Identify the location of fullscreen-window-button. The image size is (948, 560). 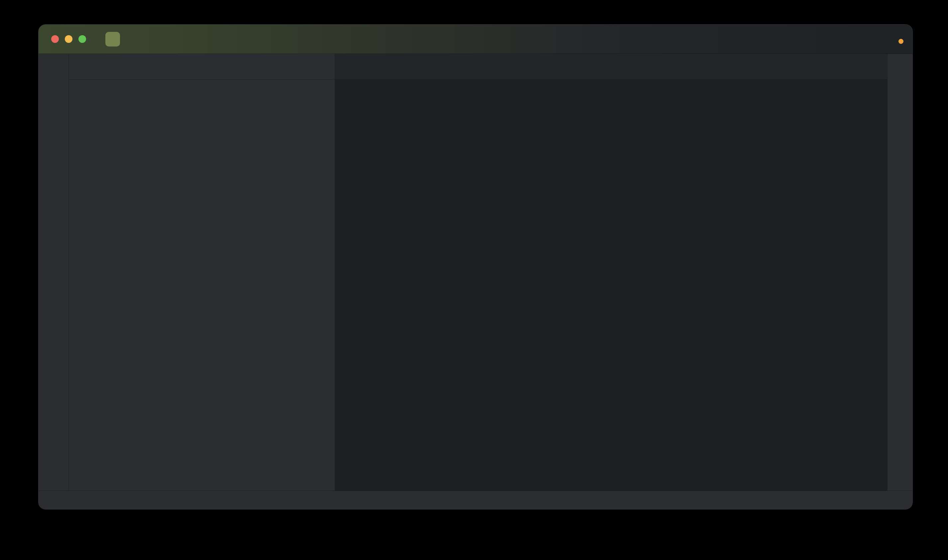
(82, 39).